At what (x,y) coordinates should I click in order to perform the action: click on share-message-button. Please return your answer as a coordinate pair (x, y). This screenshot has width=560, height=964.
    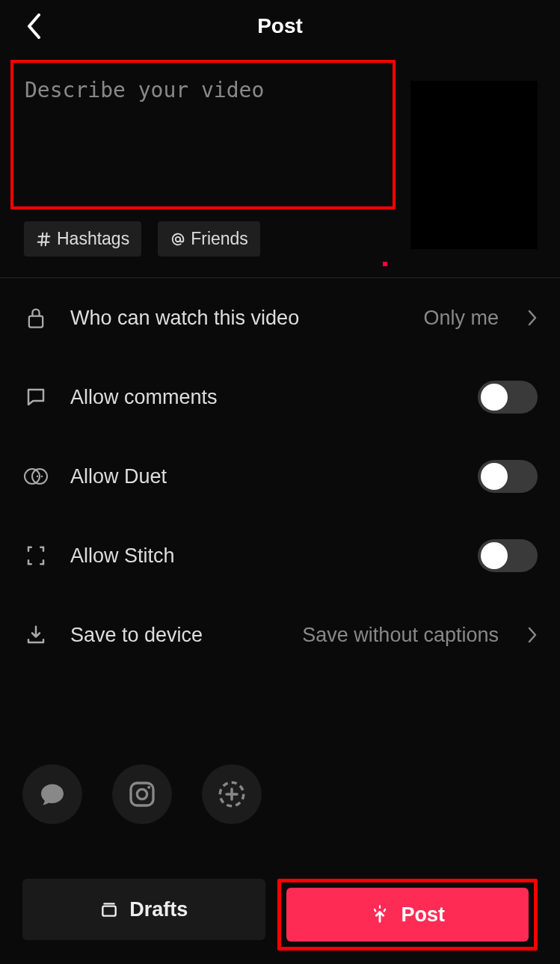
    Looking at the image, I should click on (52, 794).